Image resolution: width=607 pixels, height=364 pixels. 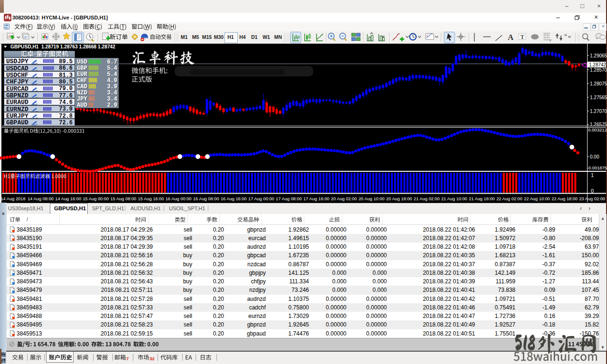 What do you see at coordinates (151, 199) in the screenshot?
I see `svg-text: 15 Aug 16:00` at bounding box center [151, 199].